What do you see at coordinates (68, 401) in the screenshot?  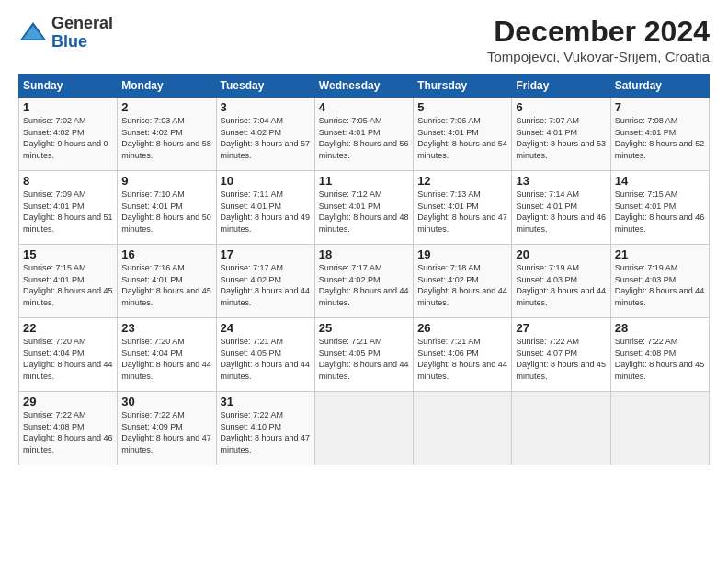 I see `day-number: 29` at bounding box center [68, 401].